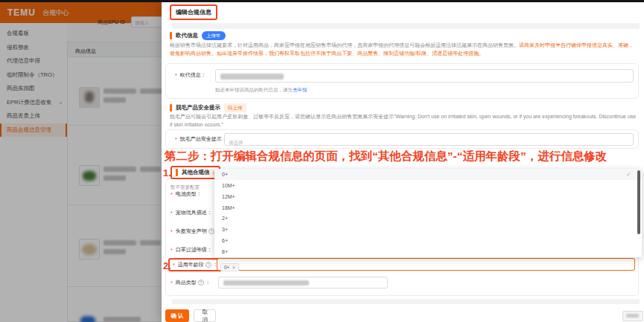 Image resolution: width=644 pixels, height=322 pixels. Describe the element at coordinates (195, 265) in the screenshot. I see `age-range-label: 适用年龄段 ? ：` at that location.